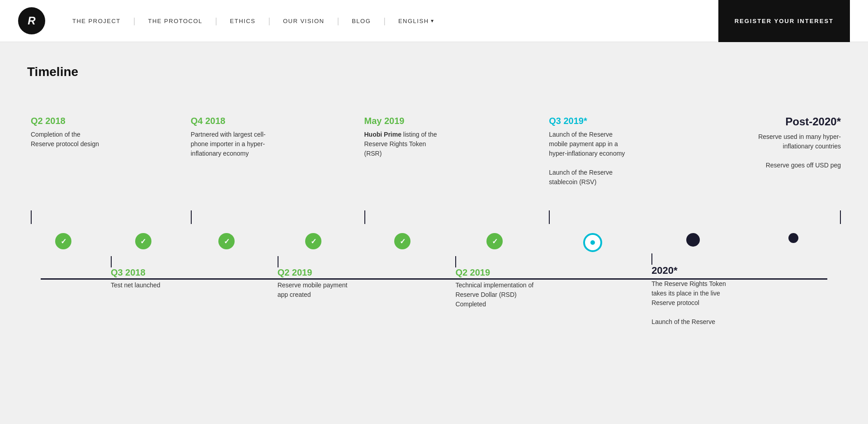  Describe the element at coordinates (692, 303) in the screenshot. I see `desc-2020: The Reserve Rights Token takes its place…` at that location.